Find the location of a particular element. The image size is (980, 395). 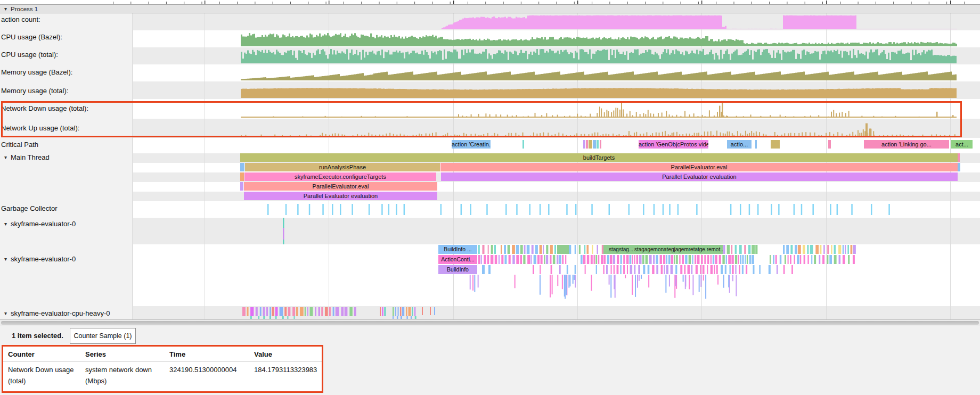

horizontal-scrollbar is located at coordinates (490, 323).